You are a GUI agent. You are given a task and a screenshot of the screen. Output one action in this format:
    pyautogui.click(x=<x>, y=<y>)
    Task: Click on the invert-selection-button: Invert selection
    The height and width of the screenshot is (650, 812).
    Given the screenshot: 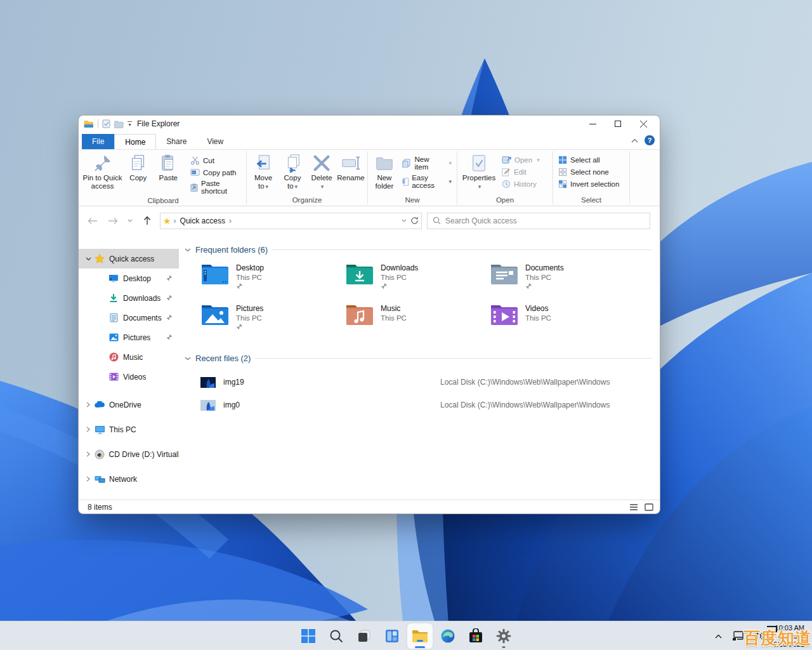 What is the action you would take?
    pyautogui.click(x=589, y=184)
    